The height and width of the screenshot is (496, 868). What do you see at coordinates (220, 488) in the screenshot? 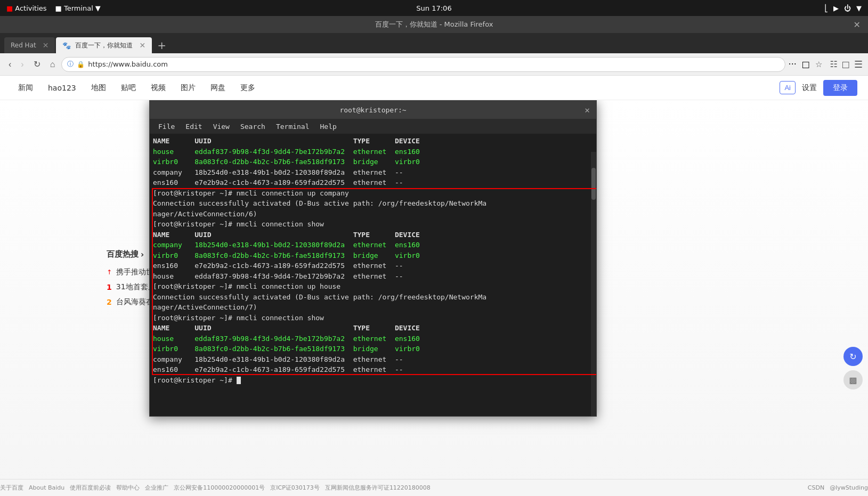
I see `footer-security: 京公网安备110000020000001号` at bounding box center [220, 488].